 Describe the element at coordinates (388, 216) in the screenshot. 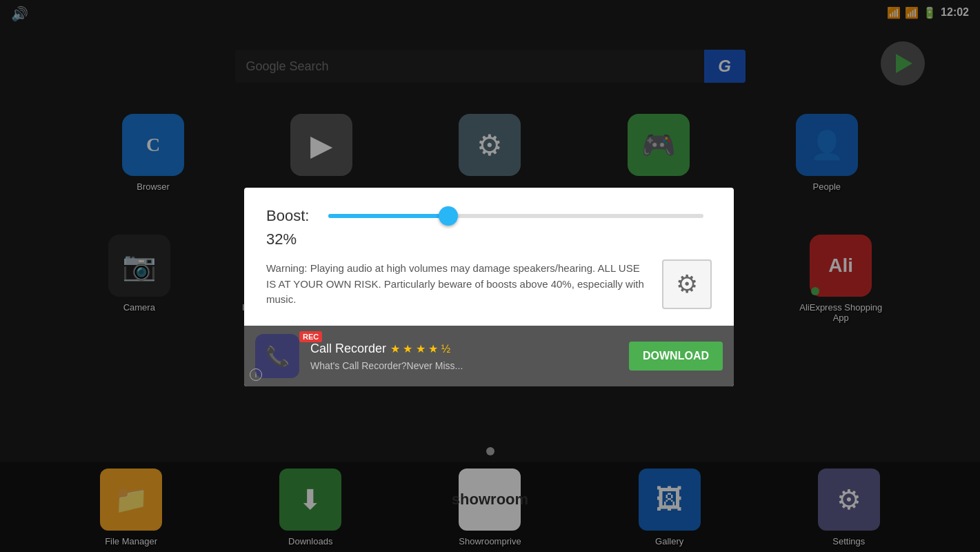

I see `slider-fill` at that location.